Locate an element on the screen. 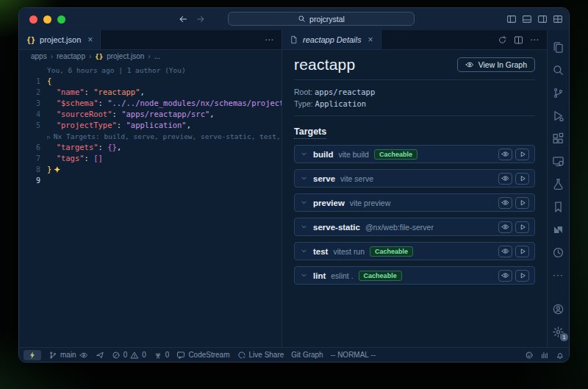 The width and height of the screenshot is (588, 389). code-line: 9 is located at coordinates (150, 181).